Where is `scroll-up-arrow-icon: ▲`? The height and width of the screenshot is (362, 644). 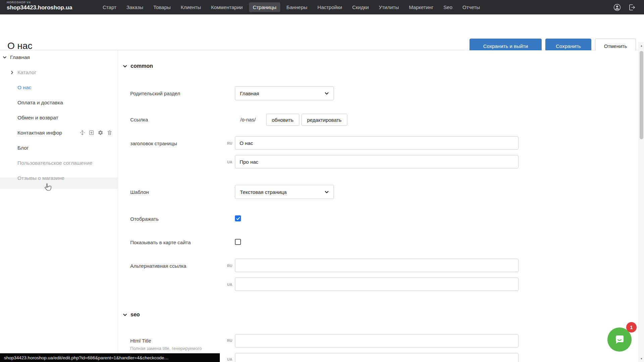
scroll-up-arrow-icon: ▲ is located at coordinates (641, 46).